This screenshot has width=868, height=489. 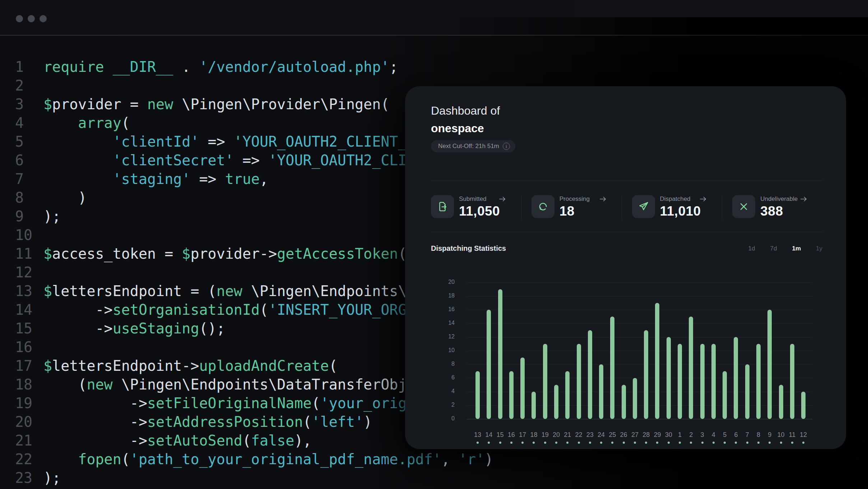 I want to click on line-number: 17, so click(x=29, y=366).